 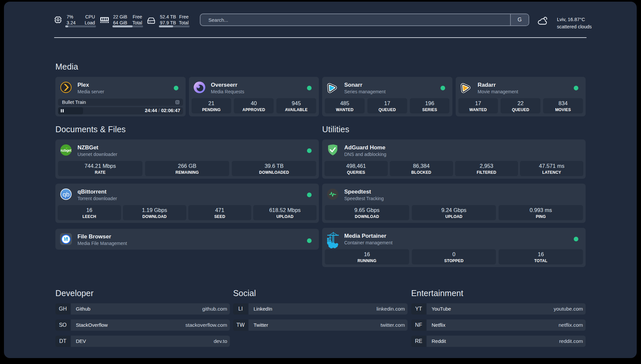 What do you see at coordinates (66, 150) in the screenshot?
I see `svg-text: nzbget` at bounding box center [66, 150].